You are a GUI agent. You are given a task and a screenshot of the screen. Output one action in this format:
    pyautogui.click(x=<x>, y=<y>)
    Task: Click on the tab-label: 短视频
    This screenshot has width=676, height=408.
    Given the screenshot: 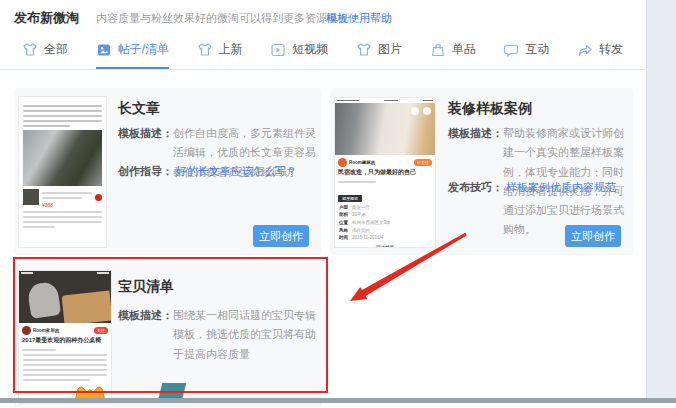 What is the action you would take?
    pyautogui.click(x=310, y=50)
    